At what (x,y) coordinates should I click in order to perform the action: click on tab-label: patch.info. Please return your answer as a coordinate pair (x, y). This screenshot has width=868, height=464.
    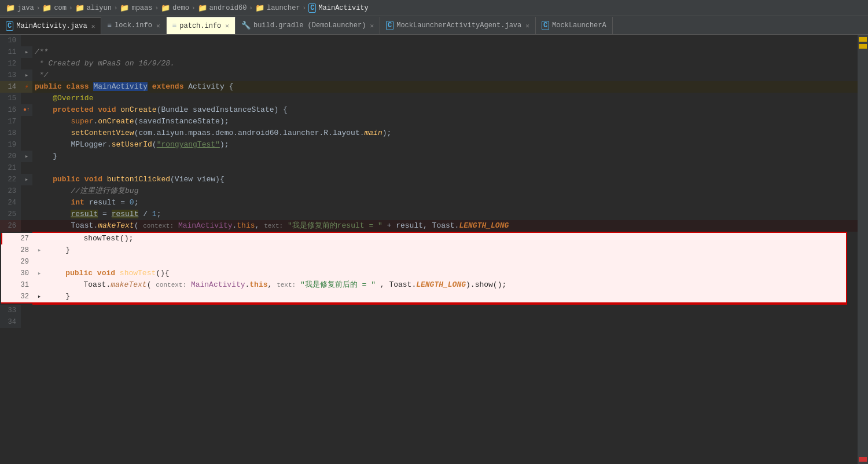
    Looking at the image, I should click on (200, 26).